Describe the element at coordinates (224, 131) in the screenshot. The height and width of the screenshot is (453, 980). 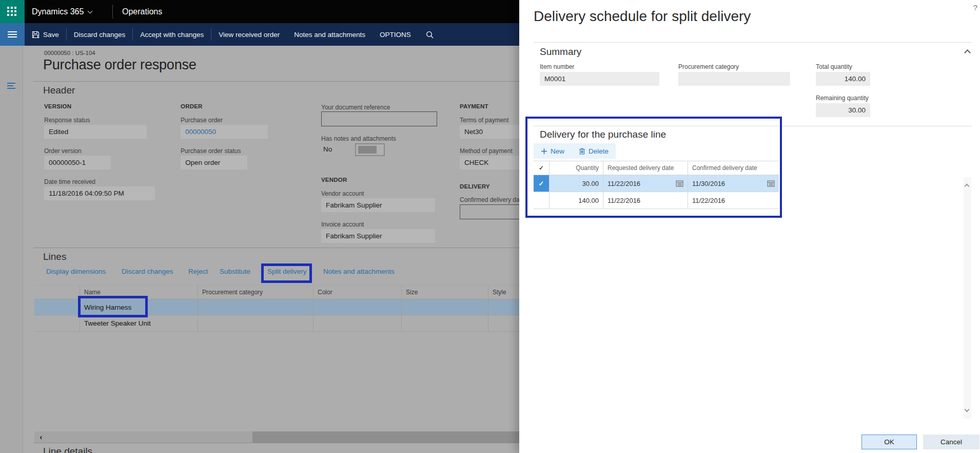
I see `purchase-order-link: 00000050` at that location.